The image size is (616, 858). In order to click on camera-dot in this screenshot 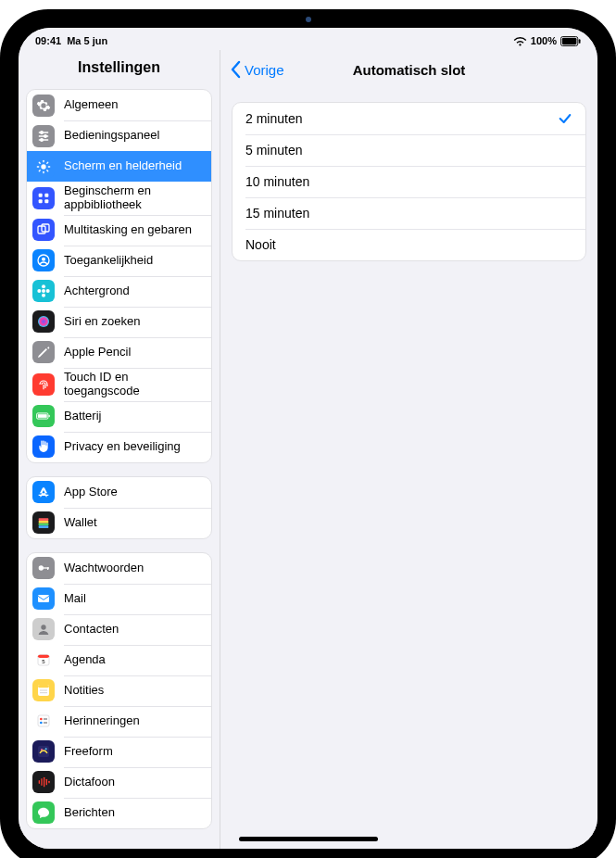, I will do `click(308, 19)`.